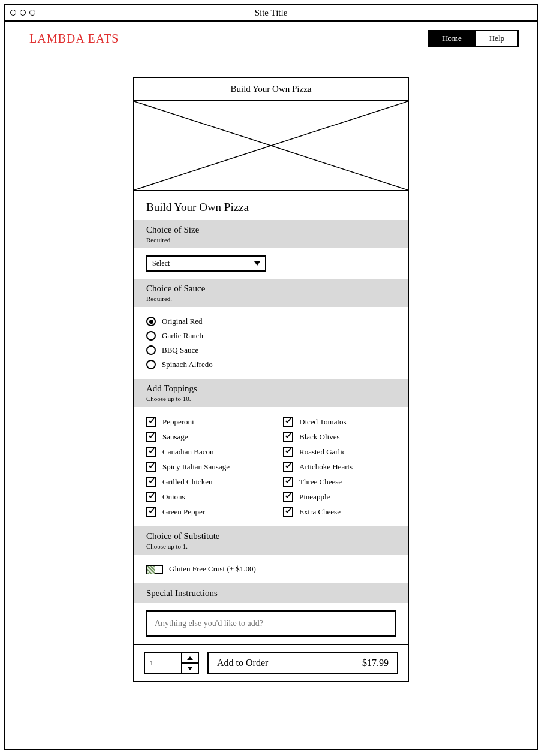 The height and width of the screenshot is (756, 542). What do you see at coordinates (182, 321) in the screenshot?
I see `sauce-option-label: Original Red` at bounding box center [182, 321].